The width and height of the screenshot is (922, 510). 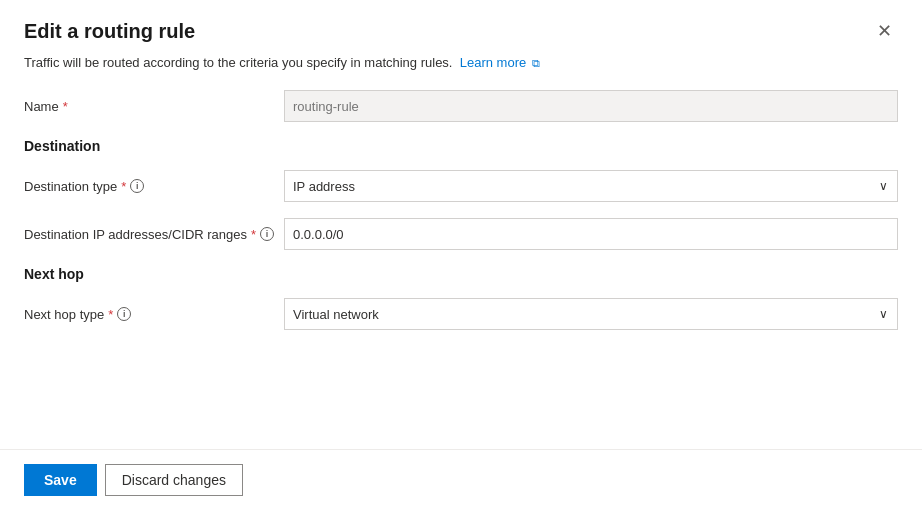 What do you see at coordinates (154, 106) in the screenshot?
I see `name-label: Name *` at bounding box center [154, 106].